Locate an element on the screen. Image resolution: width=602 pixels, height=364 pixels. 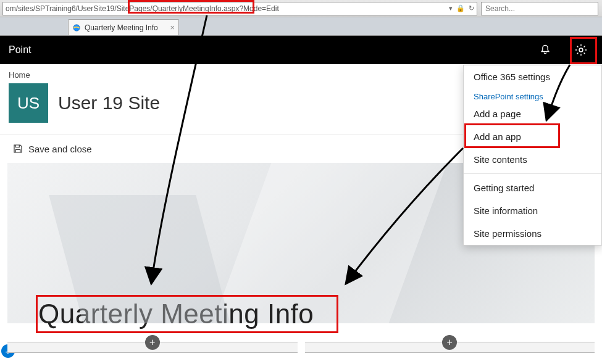
breadcrumb-home: Home is located at coordinates (20, 75).